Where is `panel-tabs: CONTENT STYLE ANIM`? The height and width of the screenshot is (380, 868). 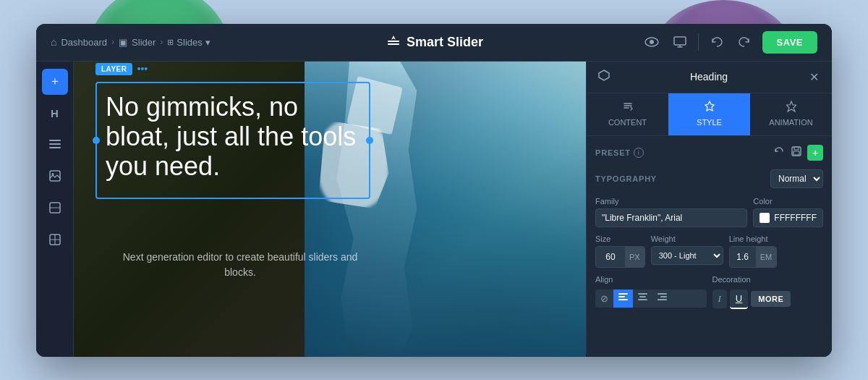 panel-tabs: CONTENT STYLE ANIM is located at coordinates (709, 114).